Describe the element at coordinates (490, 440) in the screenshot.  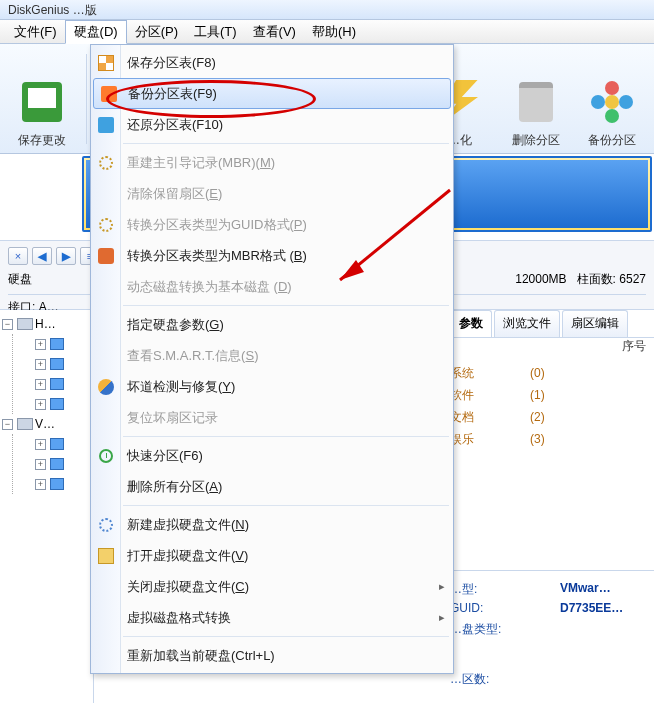
I see `volume-name: 娱乐` at that location.